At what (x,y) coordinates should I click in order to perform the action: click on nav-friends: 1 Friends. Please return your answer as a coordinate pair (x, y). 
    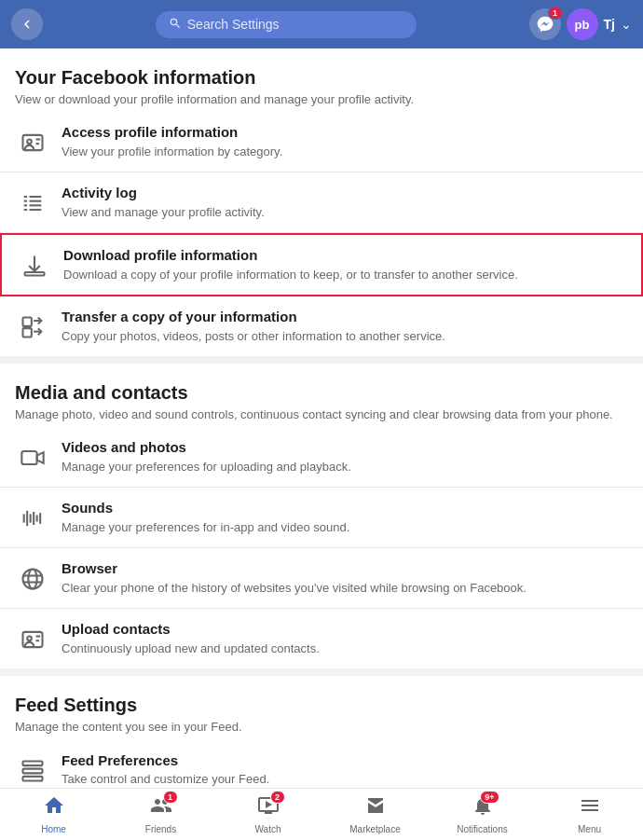
    Looking at the image, I should click on (160, 815).